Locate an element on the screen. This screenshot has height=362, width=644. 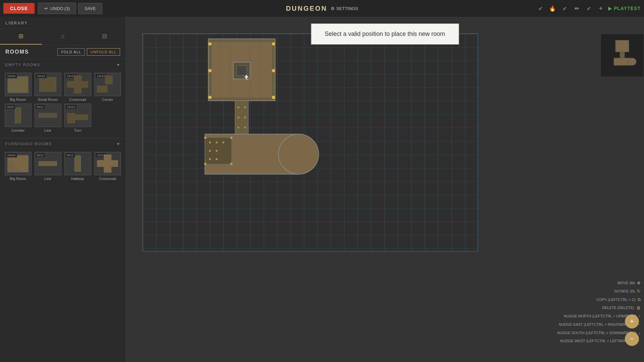
fold-all-button: FOLD ALL is located at coordinates (71, 52).